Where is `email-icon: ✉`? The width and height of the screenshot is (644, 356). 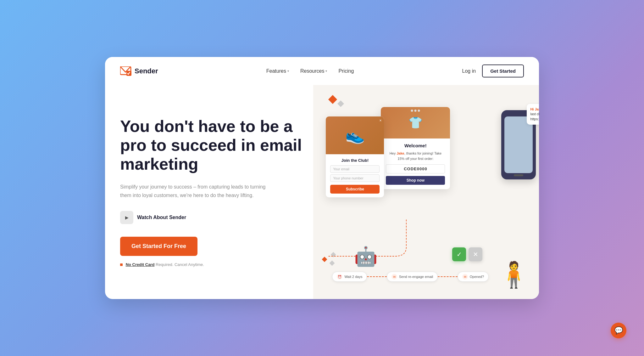
email-icon: ✉ is located at coordinates (394, 277).